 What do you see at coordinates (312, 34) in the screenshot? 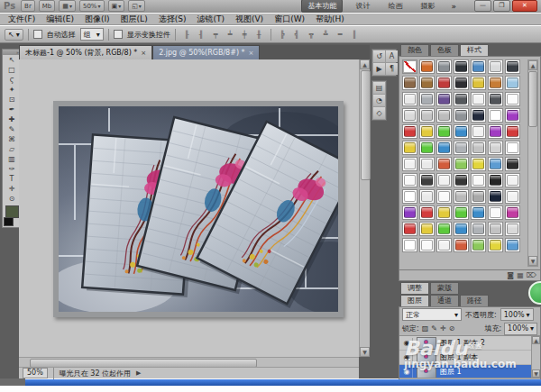
I see `distribute-icon-3: ╦` at bounding box center [312, 34].